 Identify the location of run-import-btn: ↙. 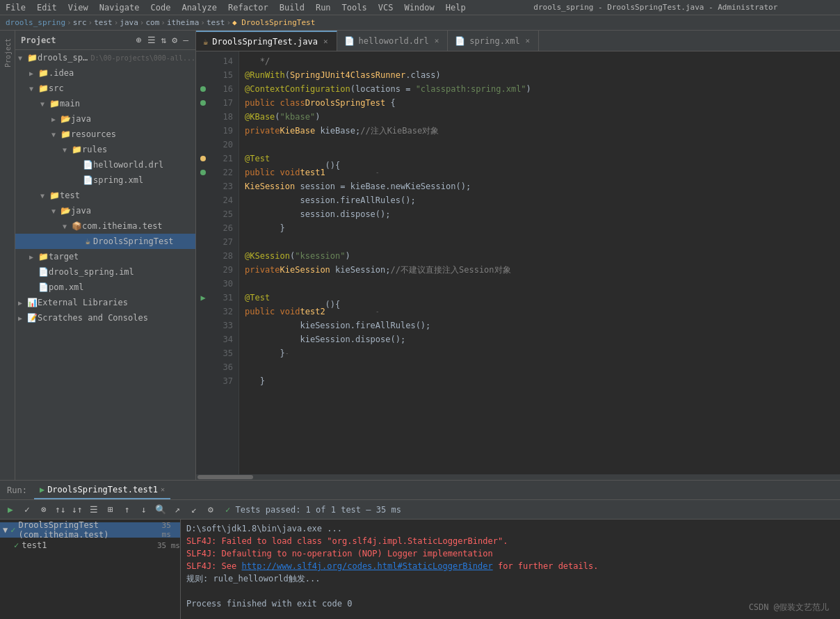
(194, 510).